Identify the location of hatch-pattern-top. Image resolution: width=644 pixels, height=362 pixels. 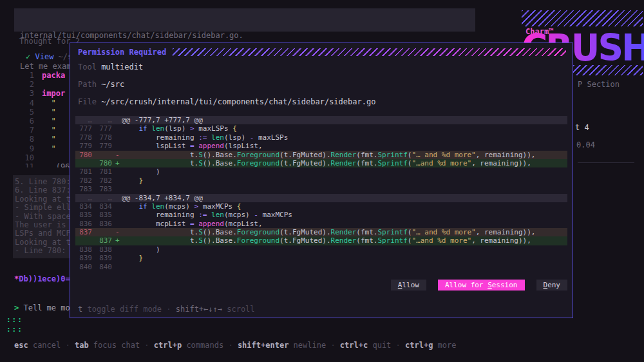
(582, 18).